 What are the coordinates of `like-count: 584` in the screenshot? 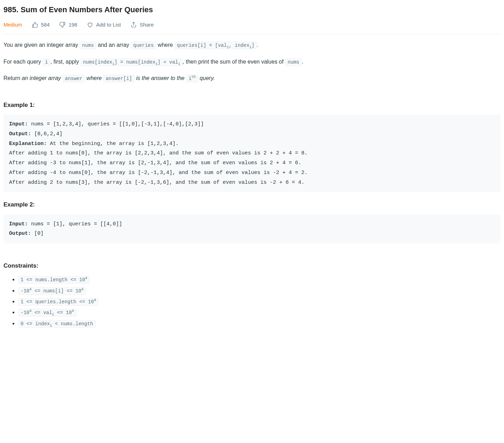 It's located at (45, 25).